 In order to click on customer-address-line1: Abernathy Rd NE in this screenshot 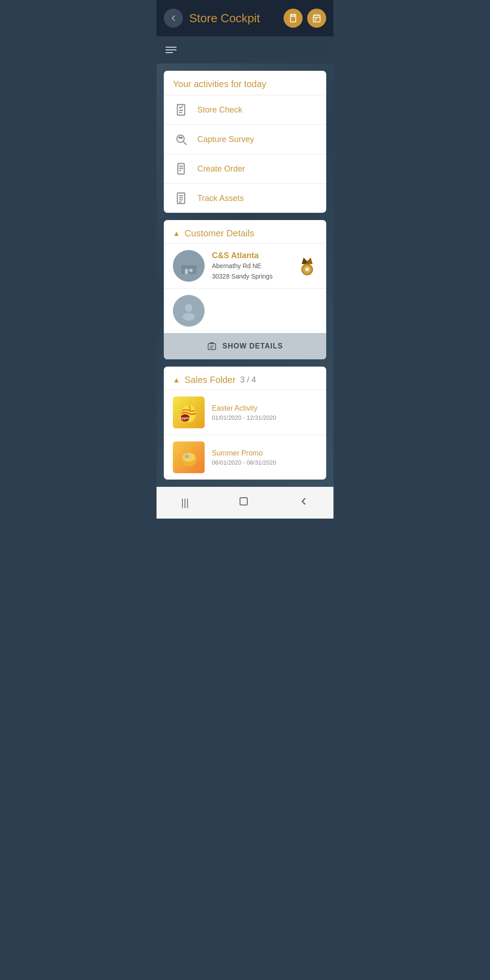, I will do `click(251, 266)`.